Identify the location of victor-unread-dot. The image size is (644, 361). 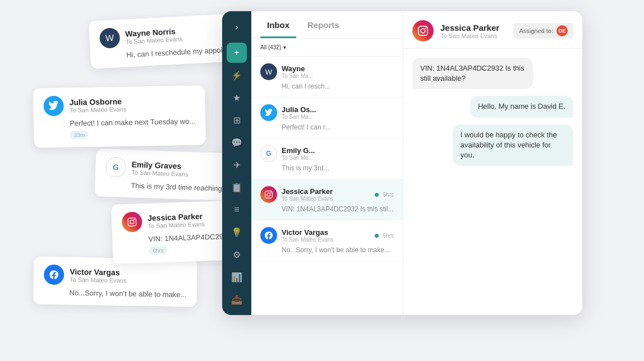
(377, 235).